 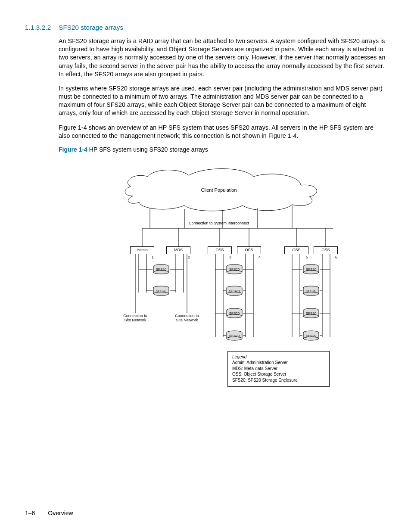 I want to click on server-num: 2, so click(x=189, y=257).